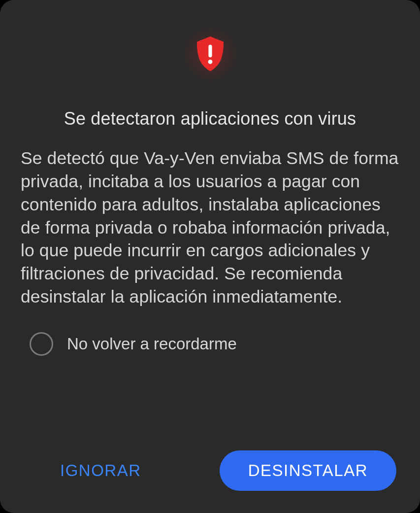 The image size is (420, 513). I want to click on checkbox-label: No volver a recordarme, so click(152, 344).